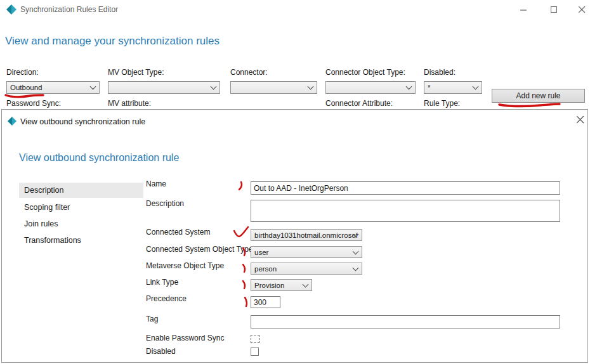 The image size is (590, 364). What do you see at coordinates (295, 10) in the screenshot?
I see `title-bar: Synchronization Rules Editor` at bounding box center [295, 10].